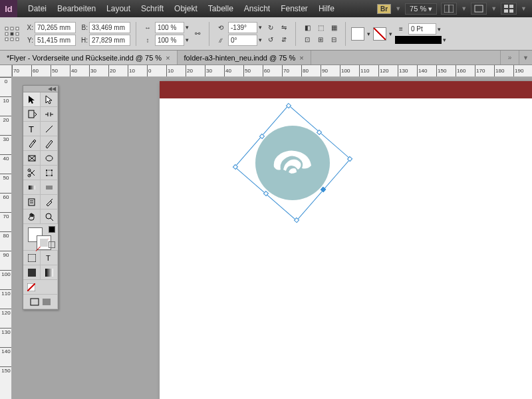 This screenshot has width=532, height=399. Describe the element at coordinates (418, 40) in the screenshot. I see `stroke-style-dropdown` at that location.